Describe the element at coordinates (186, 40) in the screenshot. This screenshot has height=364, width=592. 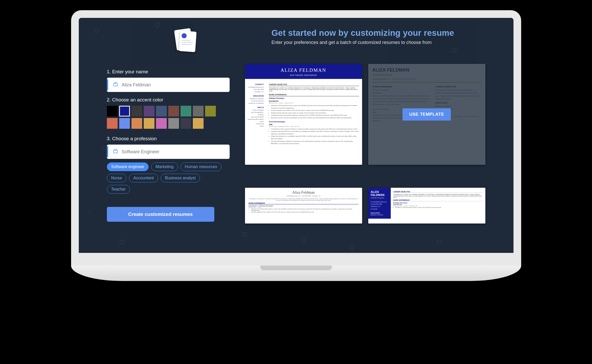
I see `resume-stack-icon` at that location.